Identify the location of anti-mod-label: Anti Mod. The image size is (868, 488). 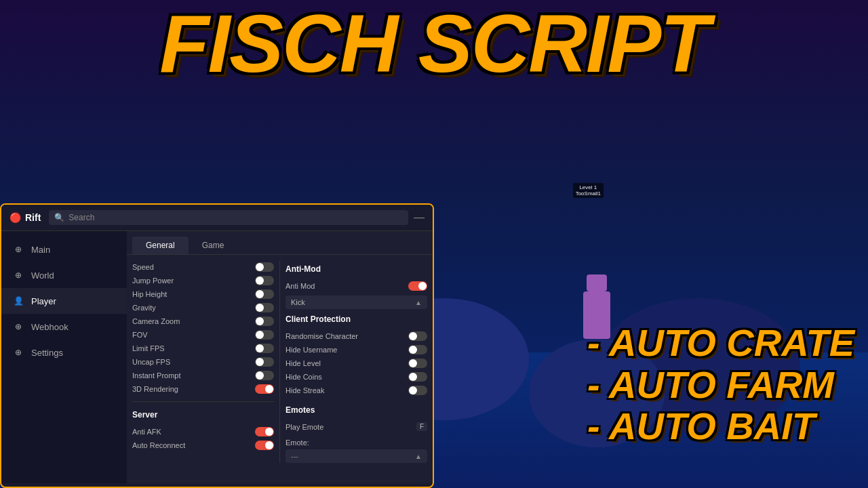
(300, 286).